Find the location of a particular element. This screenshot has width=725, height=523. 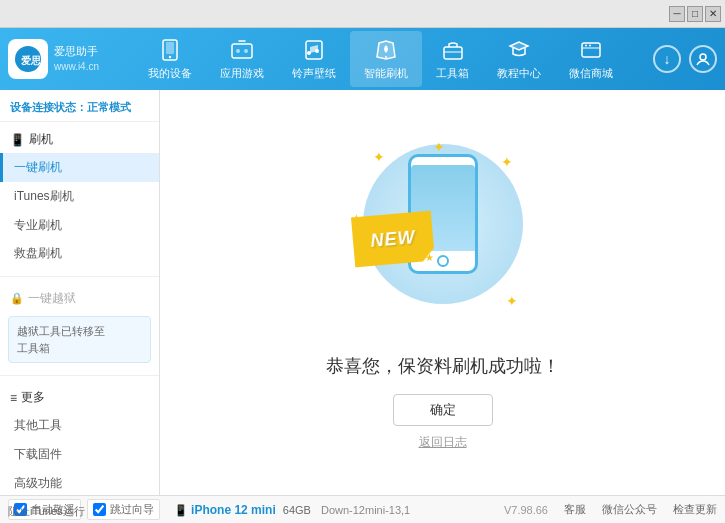

status-label: 设备连接状态： is located at coordinates (48, 107).